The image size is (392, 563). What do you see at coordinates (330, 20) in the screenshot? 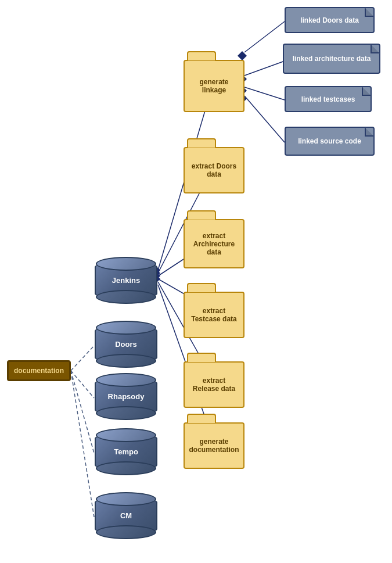
I see `doc-linked-doors: linked Doors data` at bounding box center [330, 20].